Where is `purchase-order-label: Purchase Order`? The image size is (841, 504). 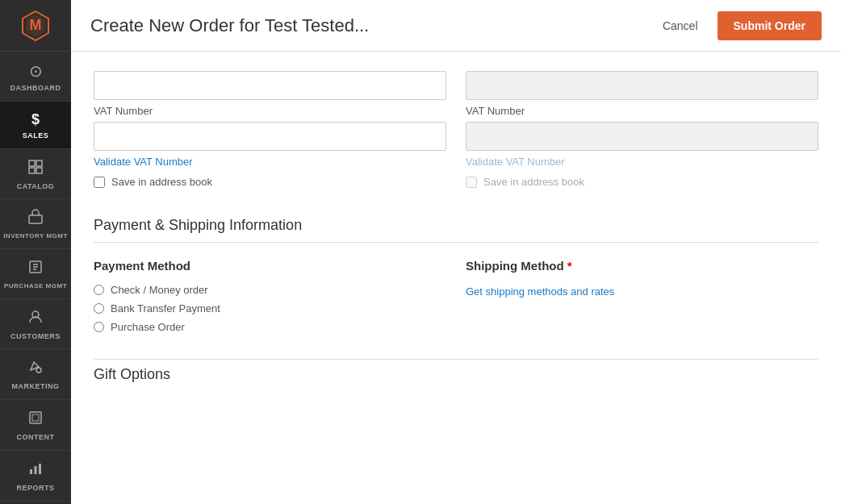 purchase-order-label: Purchase Order is located at coordinates (148, 327).